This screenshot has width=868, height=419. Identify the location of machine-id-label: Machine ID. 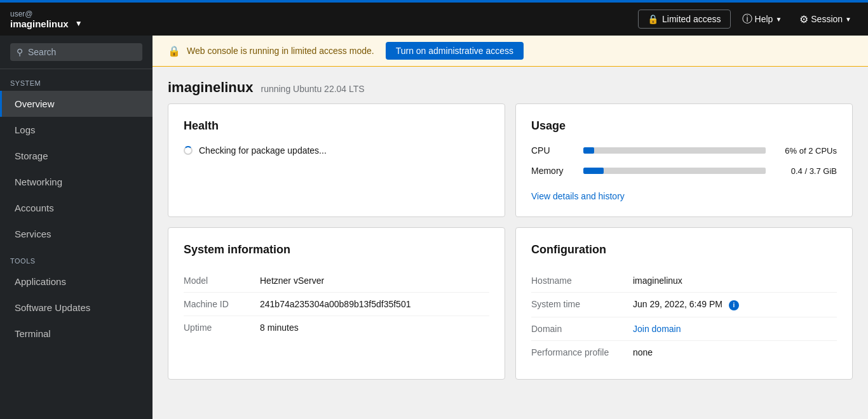
(222, 305).